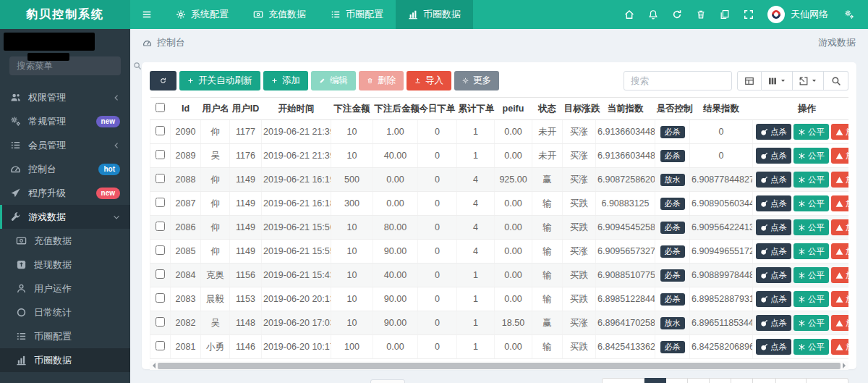 The height and width of the screenshot is (383, 868). Describe the element at coordinates (777, 81) in the screenshot. I see `columns-button` at that location.